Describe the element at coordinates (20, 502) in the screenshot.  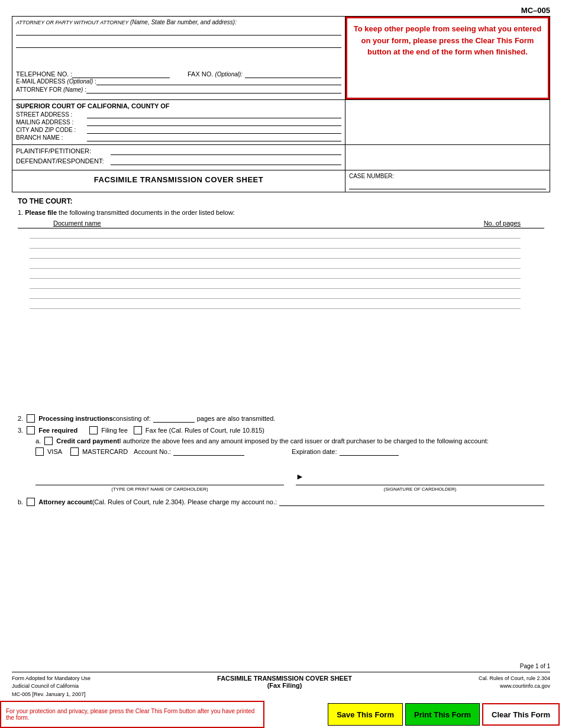
I see `item3b-label: b.` at that location.